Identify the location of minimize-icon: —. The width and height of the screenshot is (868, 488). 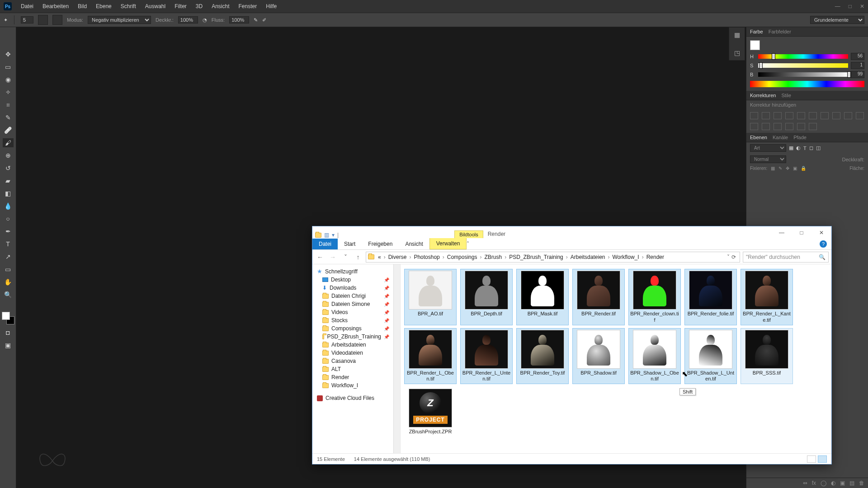
(838, 6).